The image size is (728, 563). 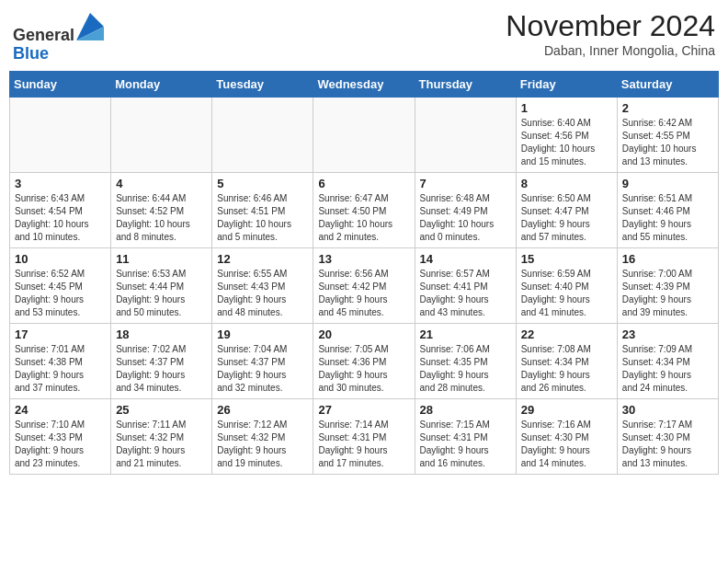 I want to click on day-number: 1, so click(x=566, y=109).